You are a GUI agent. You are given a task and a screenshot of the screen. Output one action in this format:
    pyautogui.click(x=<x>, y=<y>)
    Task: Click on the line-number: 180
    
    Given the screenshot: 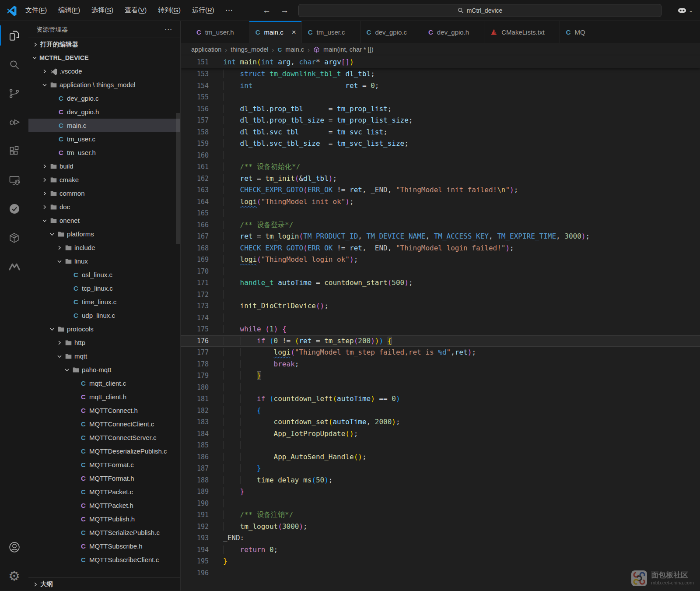 What is the action you would take?
    pyautogui.click(x=195, y=388)
    